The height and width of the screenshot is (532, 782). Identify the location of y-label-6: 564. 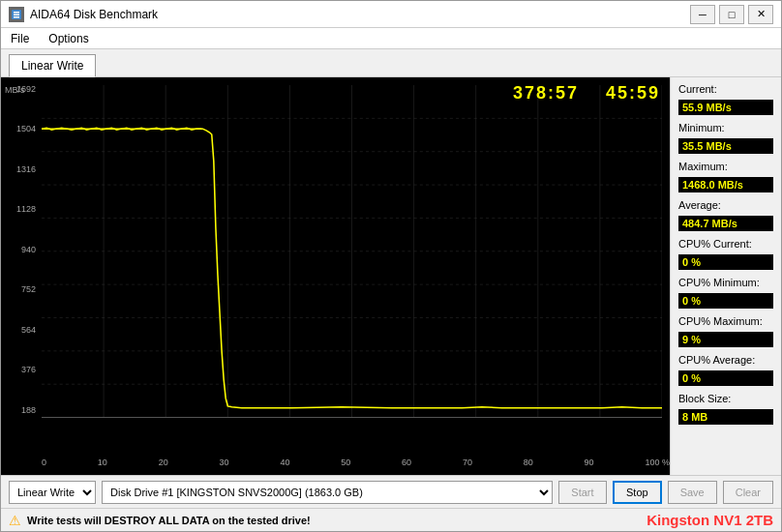
(29, 331).